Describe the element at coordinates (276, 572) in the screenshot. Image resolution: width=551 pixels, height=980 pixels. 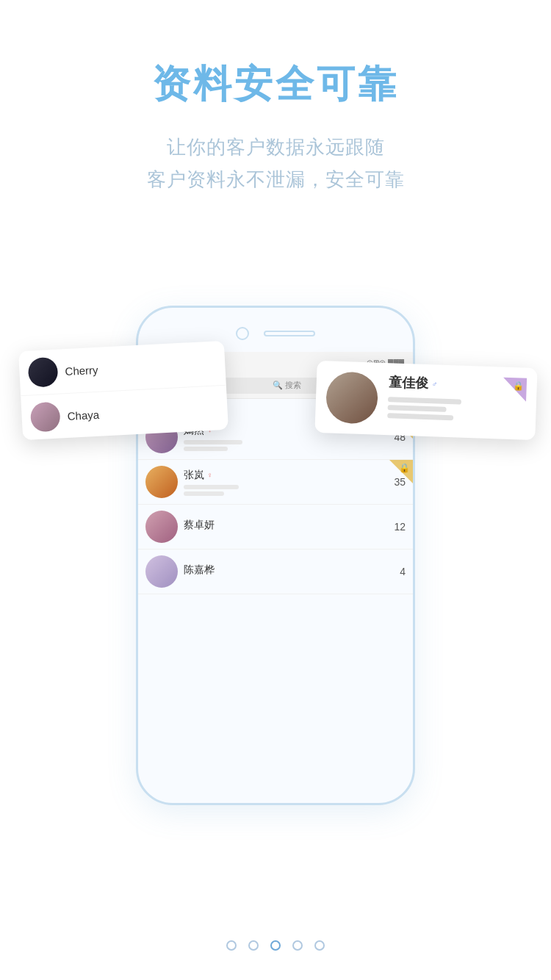
I see `contact-item-chen: 陈嘉桦 4` at that location.